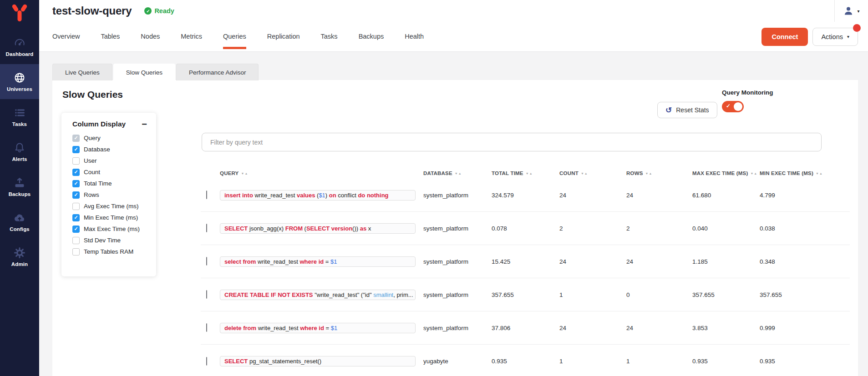 This screenshot has width=868, height=376. Describe the element at coordinates (20, 218) in the screenshot. I see `cloud-upload-icon` at that location.